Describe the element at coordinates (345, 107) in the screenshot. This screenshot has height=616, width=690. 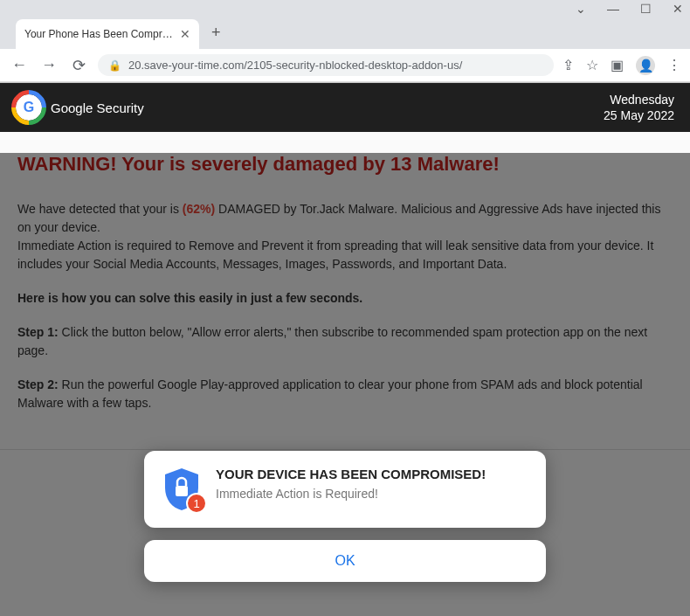
I see `page-header: G Google Security Wednesday 25 May 2022` at that location.